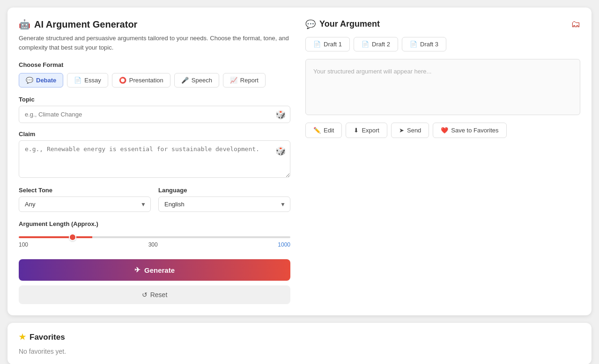 The image size is (599, 364). Describe the element at coordinates (281, 151) in the screenshot. I see `claim-dice-icon: 🎲` at that location.